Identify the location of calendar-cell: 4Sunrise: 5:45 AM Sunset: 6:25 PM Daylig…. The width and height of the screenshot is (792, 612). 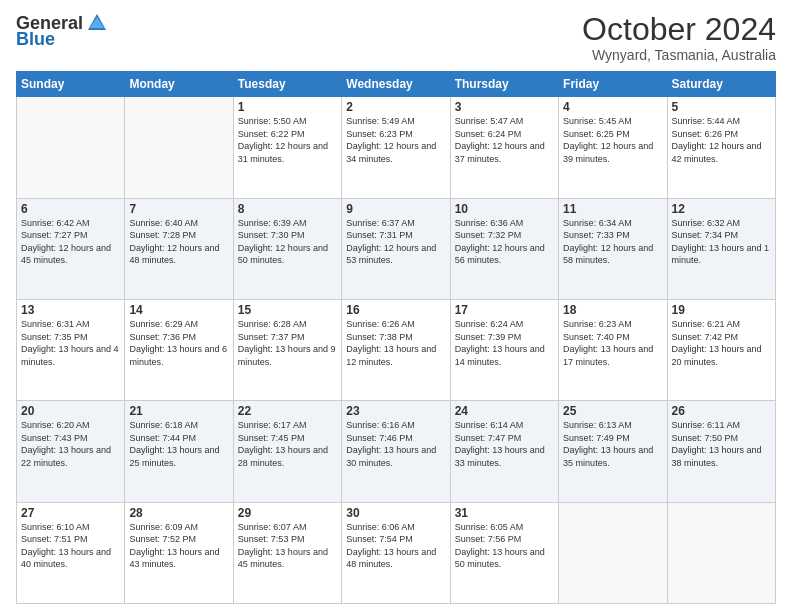
(613, 148).